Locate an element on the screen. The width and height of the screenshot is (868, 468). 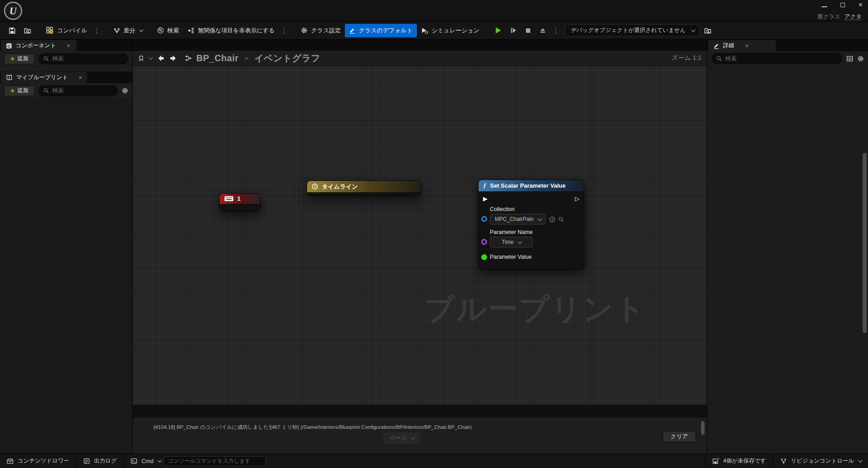
class-defaults-button: クラスのデフォルト is located at coordinates (381, 31).